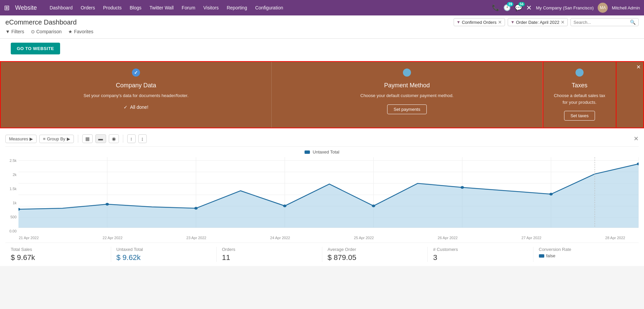 The image size is (644, 309). I want to click on y-label-2500: 2.5k, so click(11, 161).